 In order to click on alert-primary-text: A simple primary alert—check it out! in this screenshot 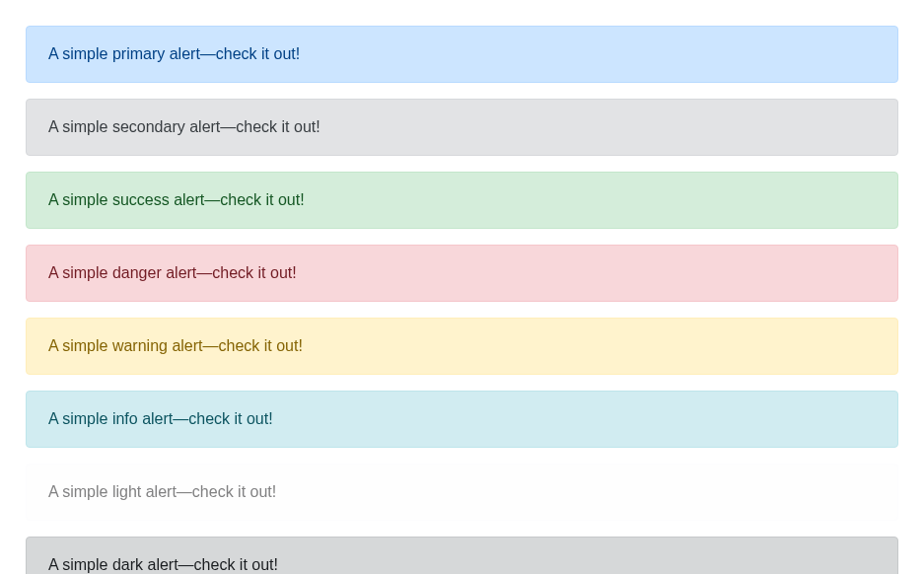, I will do `click(174, 53)`.